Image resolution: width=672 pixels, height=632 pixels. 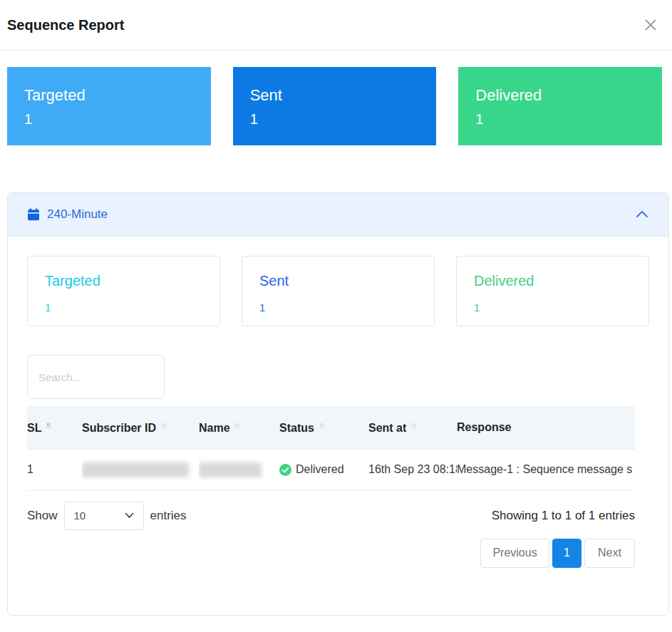 I want to click on next-page-button: Next, so click(x=610, y=553).